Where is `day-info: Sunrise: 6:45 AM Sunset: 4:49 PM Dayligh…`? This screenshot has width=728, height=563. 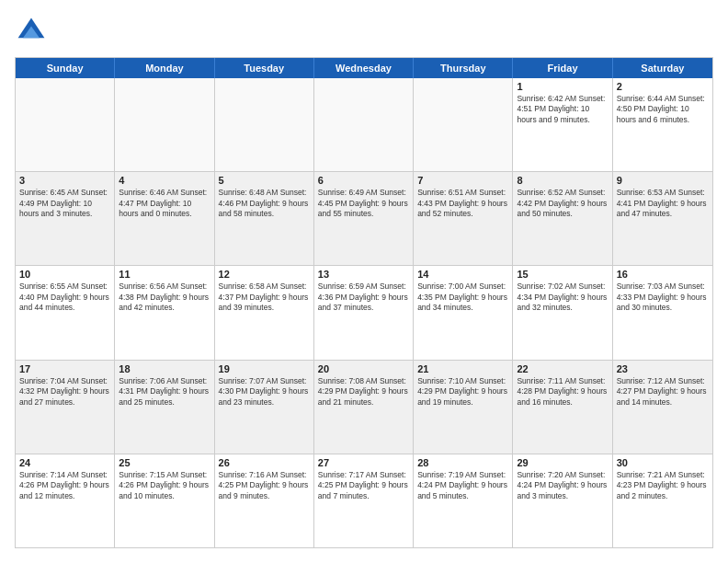
day-info: Sunrise: 6:45 AM Sunset: 4:49 PM Dayligh… is located at coordinates (64, 203).